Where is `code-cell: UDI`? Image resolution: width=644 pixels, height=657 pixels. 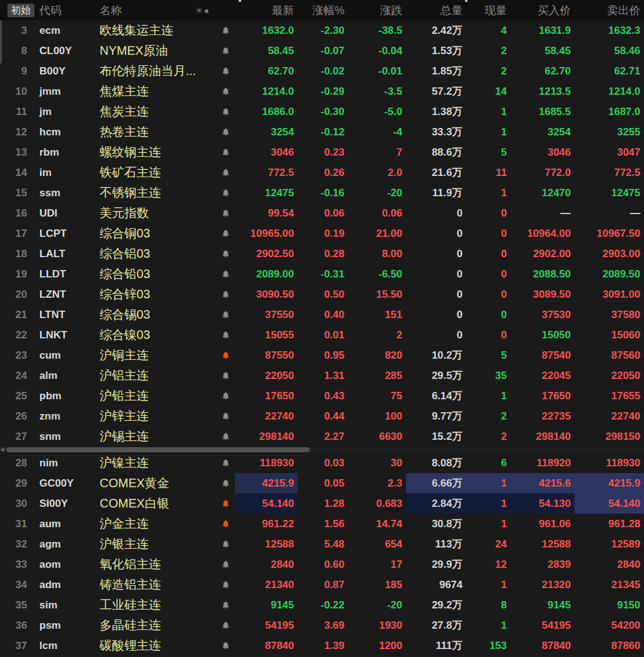
code-cell: UDI is located at coordinates (65, 213).